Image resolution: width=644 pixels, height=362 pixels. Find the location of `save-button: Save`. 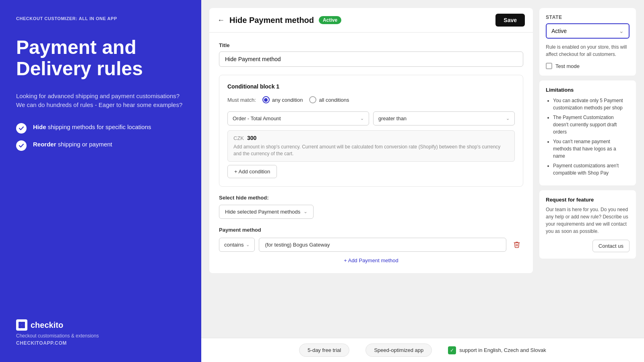

save-button: Save is located at coordinates (510, 20).